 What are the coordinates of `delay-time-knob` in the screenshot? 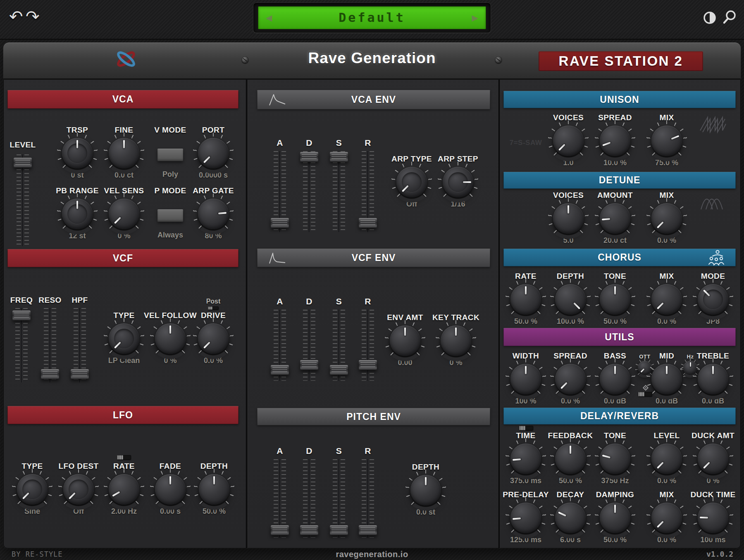 It's located at (526, 459).